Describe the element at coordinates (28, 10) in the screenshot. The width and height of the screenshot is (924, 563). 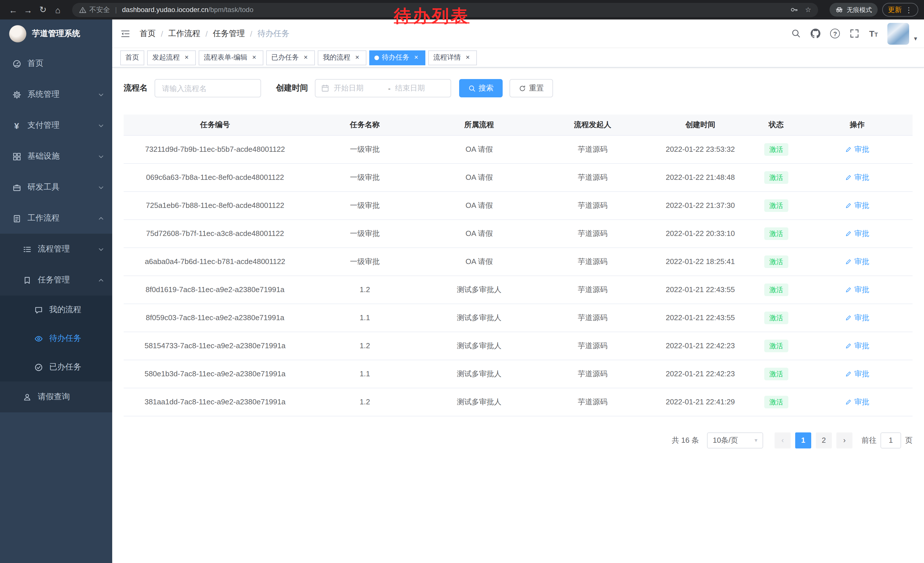
I see `browser-forward-icon: →` at that location.